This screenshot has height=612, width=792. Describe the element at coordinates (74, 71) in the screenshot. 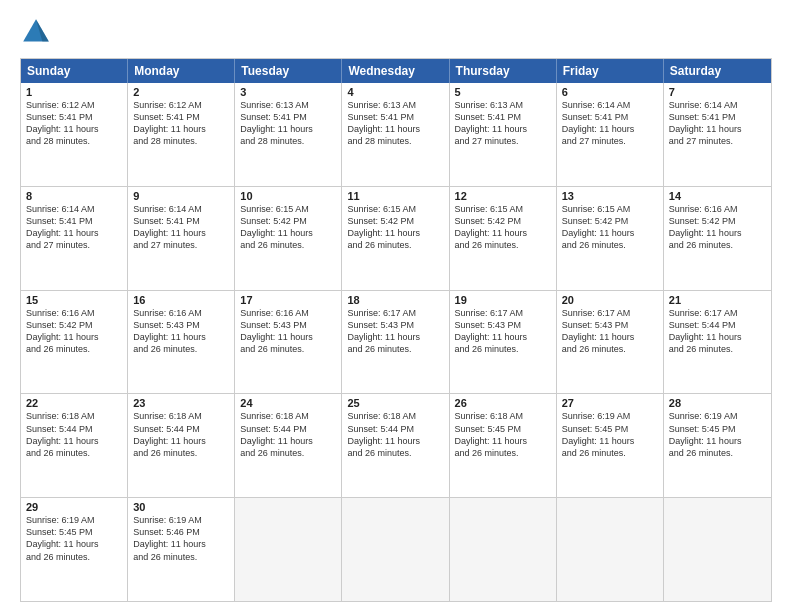

I see `weekday-header: Sunday` at that location.